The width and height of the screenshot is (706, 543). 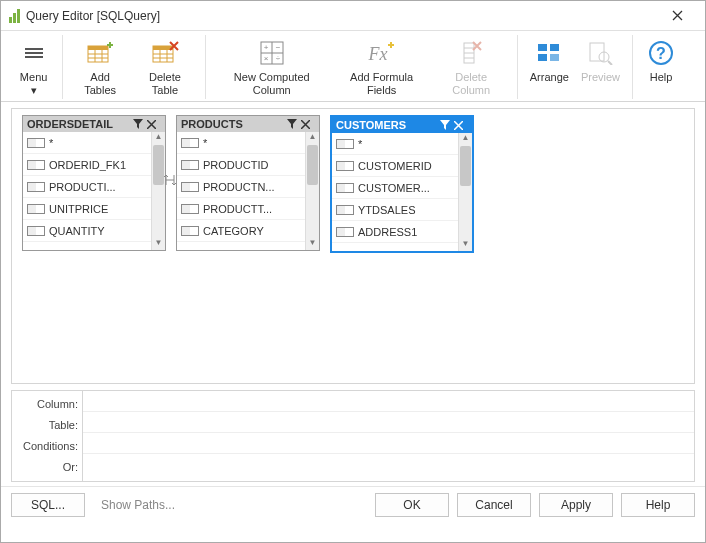 I want to click on field-row: QUANTITY, so click(x=87, y=231).